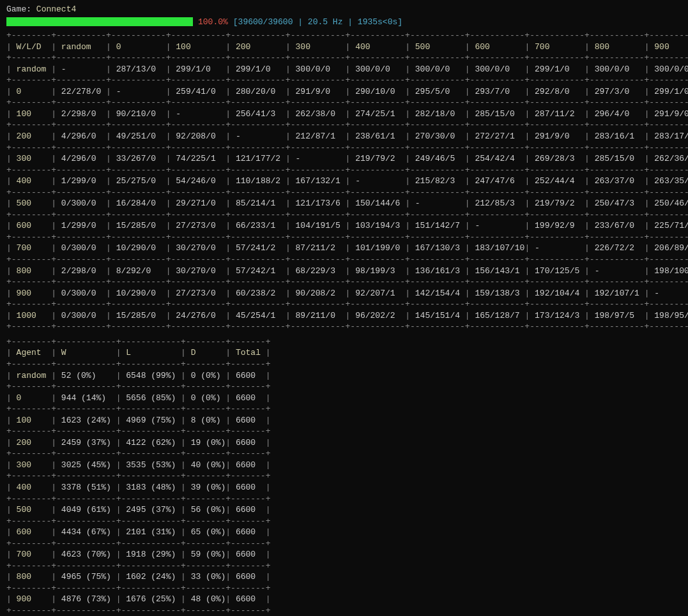 The image size is (688, 616). Describe the element at coordinates (344, 555) in the screenshot. I see `summary-row: | 700 | 4623 (70%) | 1918 (29%) | 59 (0%…` at that location.